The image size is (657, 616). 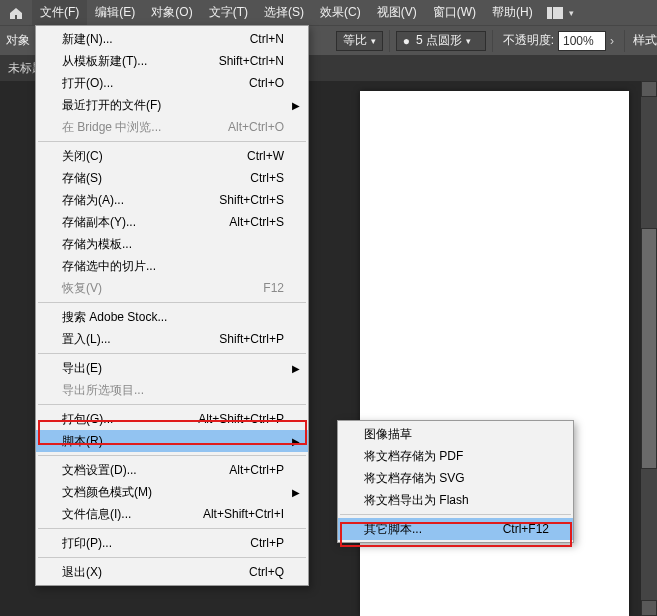 What do you see at coordinates (256, 127) in the screenshot?
I see `menu-shortcut: Alt+Ctrl+O` at bounding box center [256, 127].